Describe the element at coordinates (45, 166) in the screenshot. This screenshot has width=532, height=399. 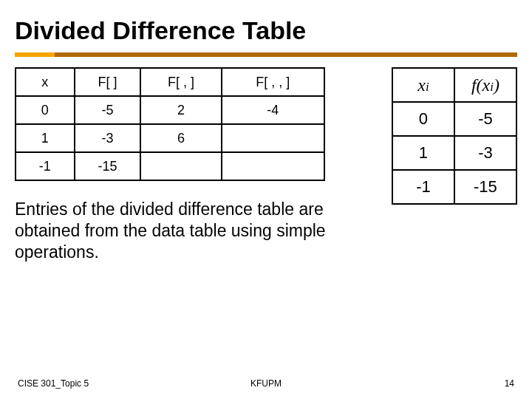
I see `dd-cell: -1` at that location.